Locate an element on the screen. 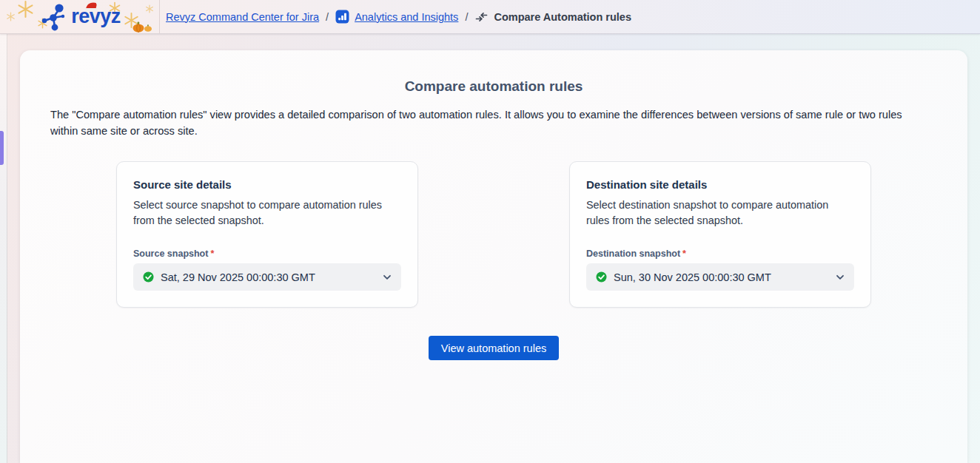 This screenshot has width=980, height=463. breadcrumb-link-command-center: Revyz Command Center for Jira is located at coordinates (243, 17).